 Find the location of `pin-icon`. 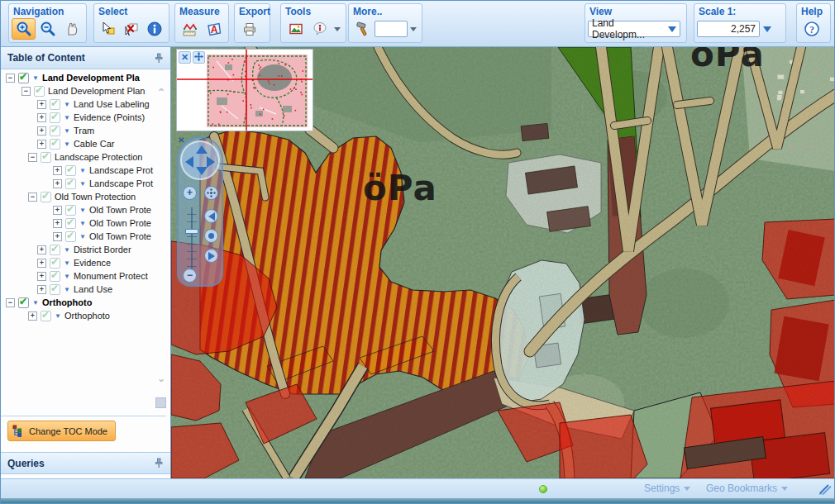

pin-icon is located at coordinates (159, 58).